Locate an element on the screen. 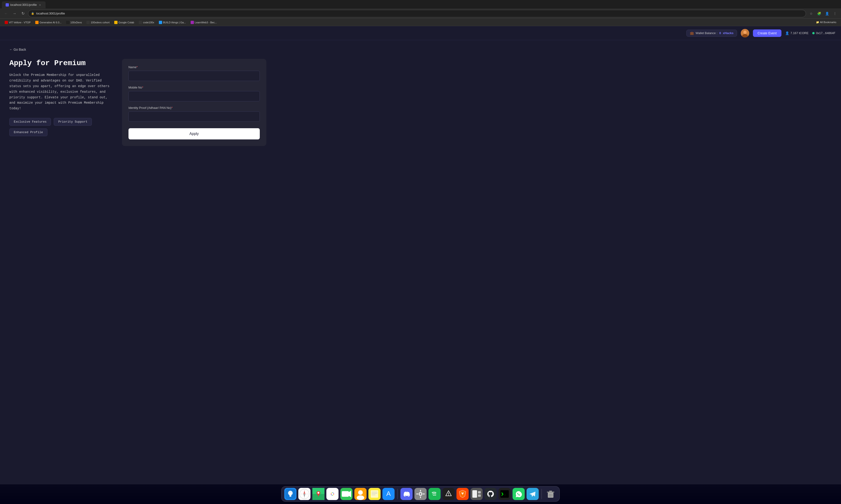 Image resolution: width=841 pixels, height=504 pixels. mobile-label: Mobile No* is located at coordinates (194, 88).